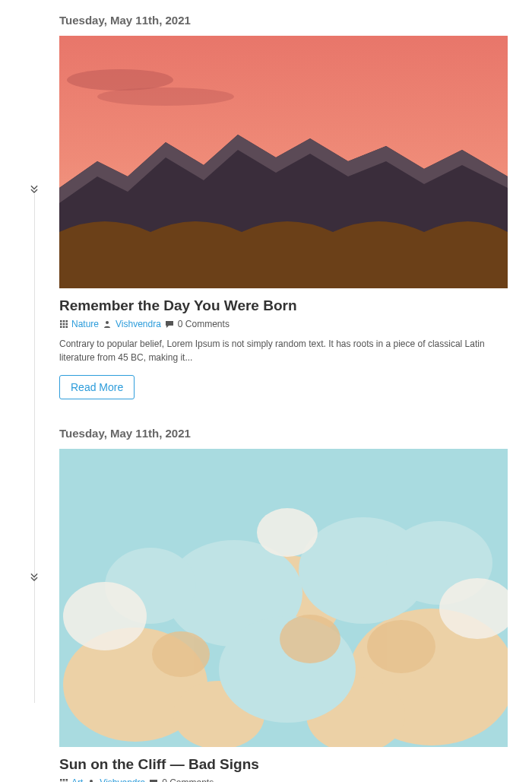 This screenshot has height=782, width=532. Describe the element at coordinates (85, 324) in the screenshot. I see `post-category: Nature` at that location.